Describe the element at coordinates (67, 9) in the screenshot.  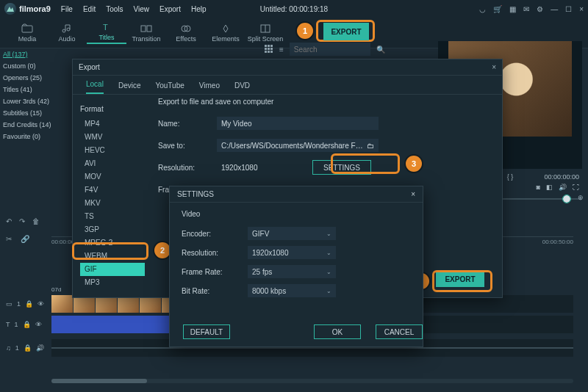
I see `menu-file: File` at that location.